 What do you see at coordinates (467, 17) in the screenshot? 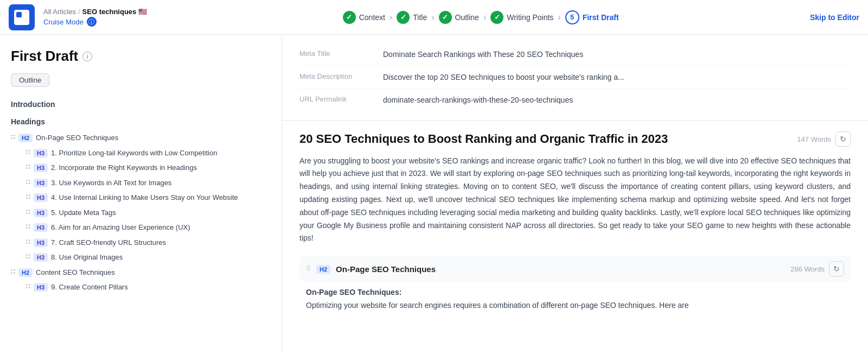
I see `step-outline-label: Outline` at bounding box center [467, 17].